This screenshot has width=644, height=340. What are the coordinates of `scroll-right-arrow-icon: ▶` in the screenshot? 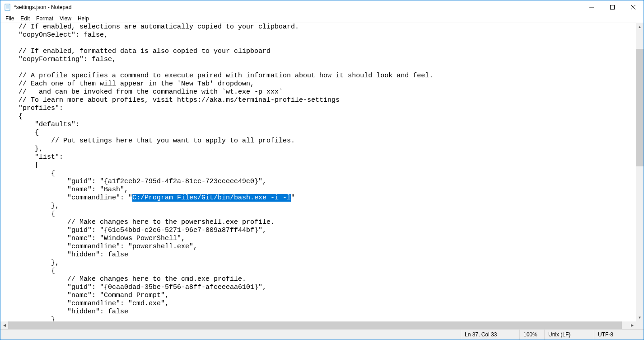 It's located at (632, 326).